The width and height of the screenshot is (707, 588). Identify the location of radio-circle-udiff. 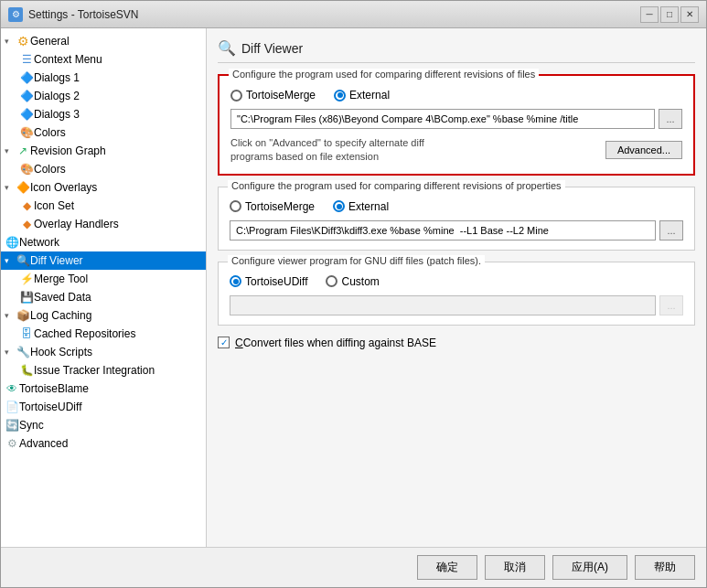
(236, 282).